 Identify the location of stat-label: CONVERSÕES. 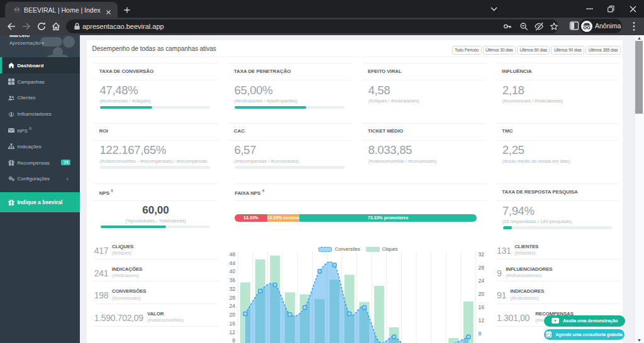
(129, 291).